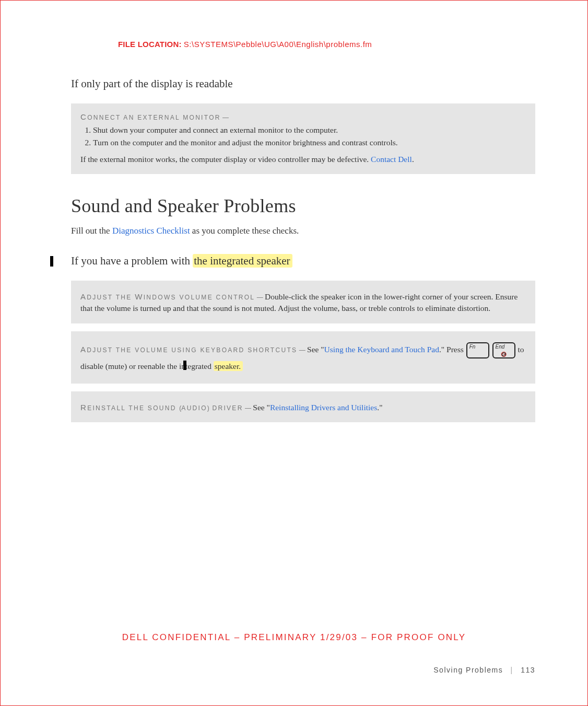 Image resolution: width=588 pixels, height=706 pixels. Describe the element at coordinates (324, 408) in the screenshot. I see `link-reinstalling-drivers: Reinstalling Drivers and Utilities` at that location.